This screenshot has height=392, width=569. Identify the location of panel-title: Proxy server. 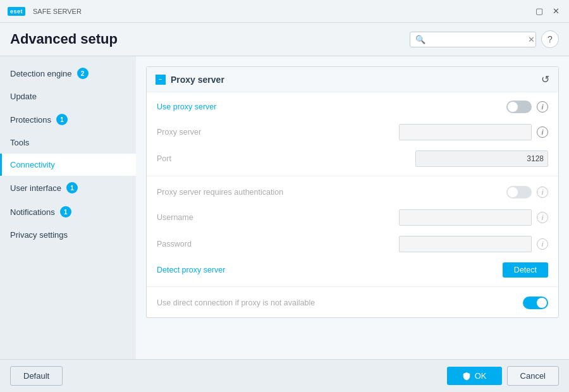
(356, 80).